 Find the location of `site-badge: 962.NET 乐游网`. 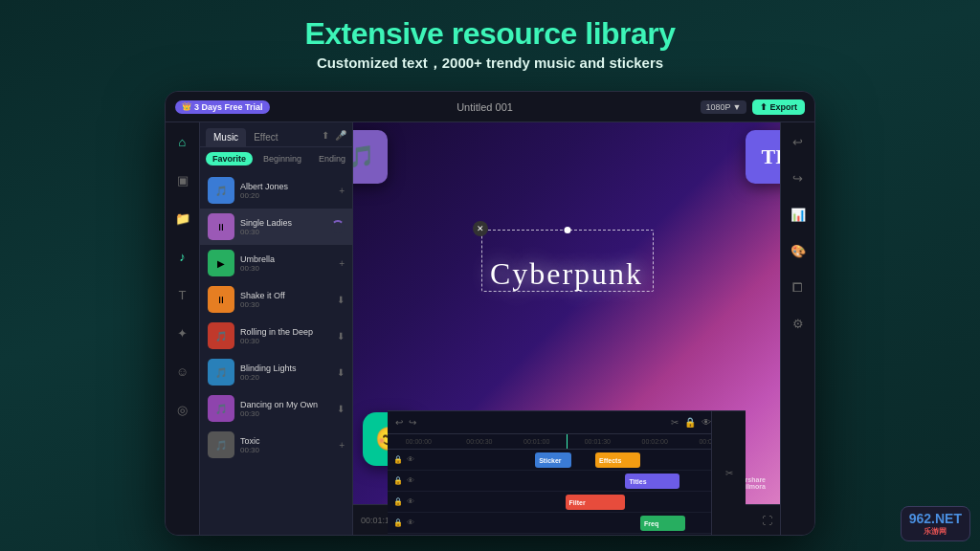

site-badge: 962.NET 乐游网 is located at coordinates (936, 524).